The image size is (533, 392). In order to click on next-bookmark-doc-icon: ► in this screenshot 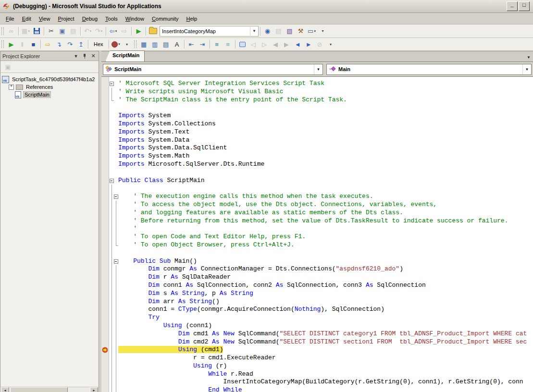, I will do `click(309, 44)`.